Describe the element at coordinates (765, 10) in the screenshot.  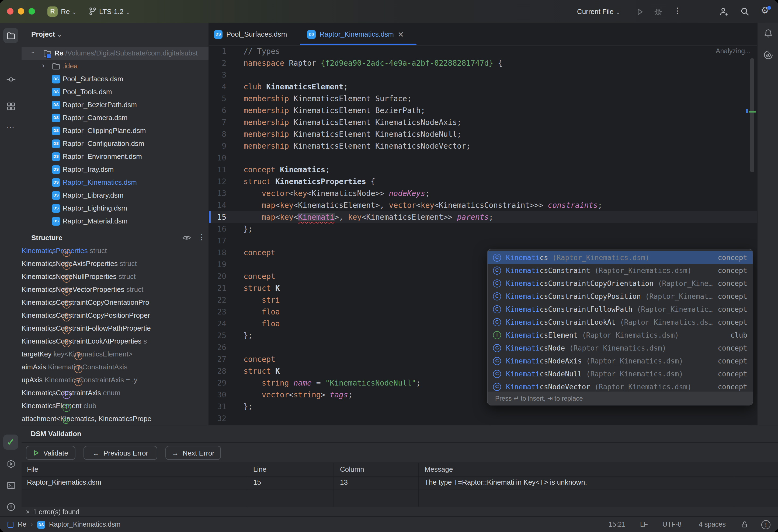
I see `gear-icon: ⚙` at that location.